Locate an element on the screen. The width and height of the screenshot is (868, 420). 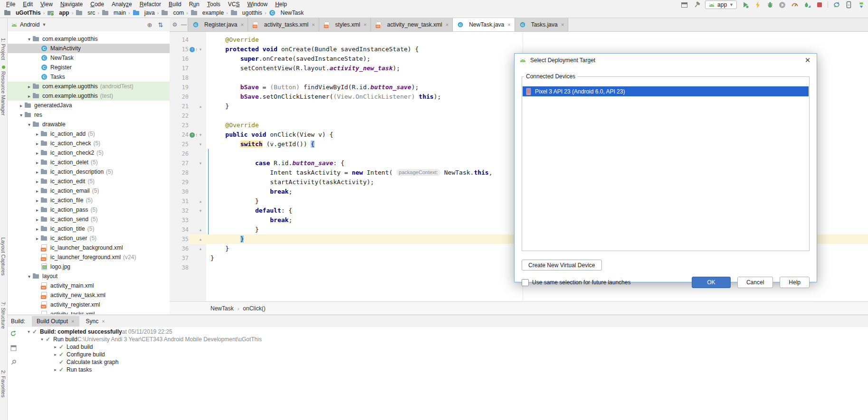
fold-marker-icon: ▾ is located at coordinates (200, 49).